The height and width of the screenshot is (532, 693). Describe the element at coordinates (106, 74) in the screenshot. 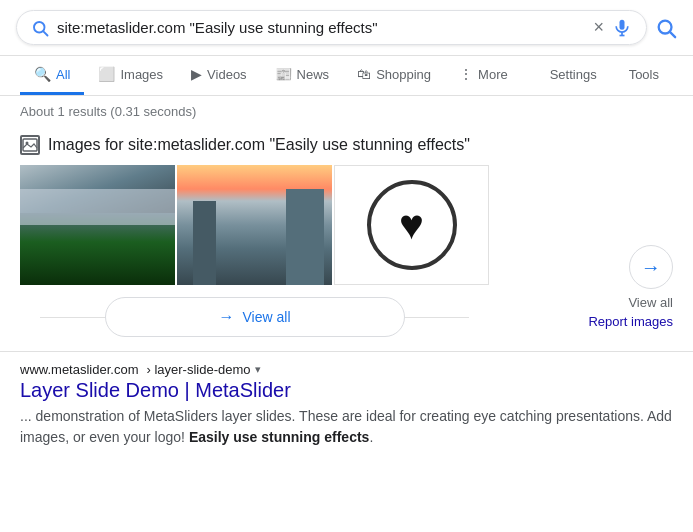

I see `images-icon: ⬜` at that location.